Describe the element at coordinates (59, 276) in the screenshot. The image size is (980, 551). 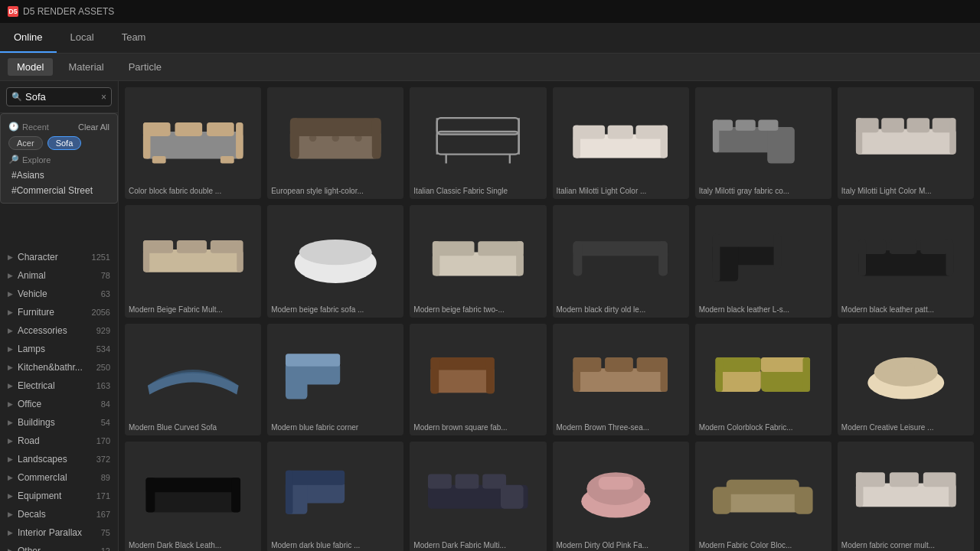
I see `category-animal: ▶ Animal 78` at that location.